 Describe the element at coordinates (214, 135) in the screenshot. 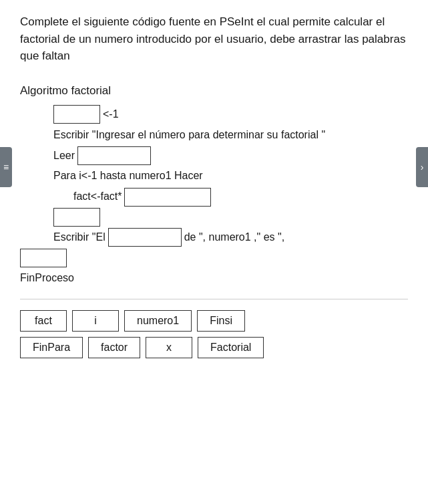

I see `code-line-2: Escribir "Ingresar el número para determ…` at that location.